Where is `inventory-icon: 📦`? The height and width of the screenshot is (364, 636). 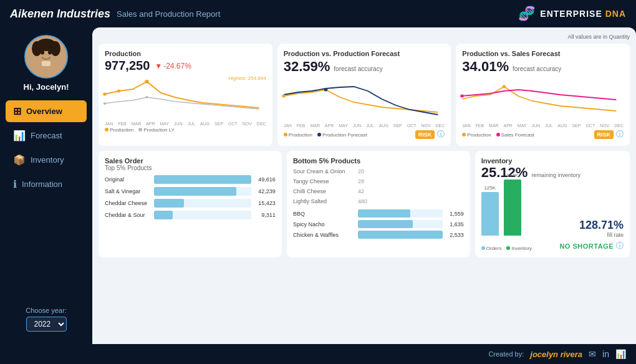 inventory-icon: 📦 is located at coordinates (19, 160).